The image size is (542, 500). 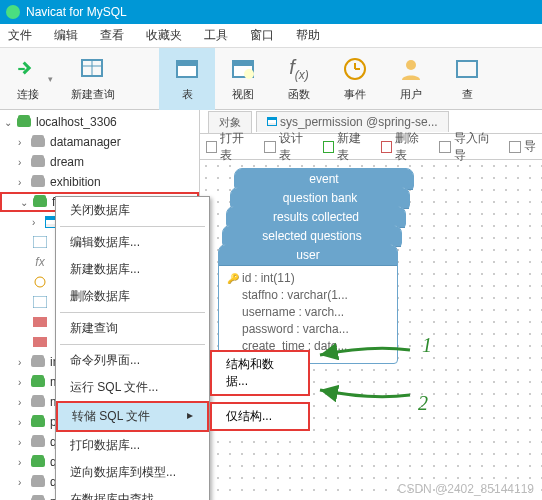 What do you see at coordinates (522, 146) in the screenshot?
I see `export-button: 导` at bounding box center [522, 146].